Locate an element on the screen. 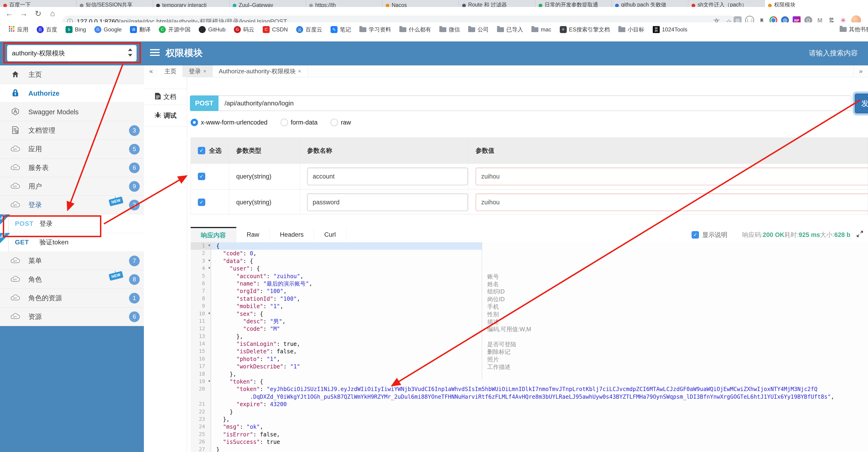 The height and width of the screenshot is (452, 868). bookmark-item: ≡ES搜索引擎文档 is located at coordinates (585, 30).